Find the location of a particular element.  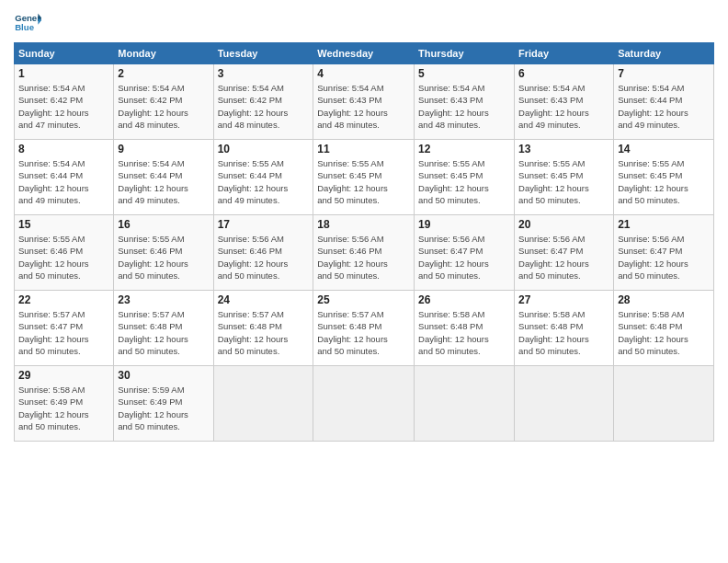

col-header-thursday: Thursday is located at coordinates (465, 53).